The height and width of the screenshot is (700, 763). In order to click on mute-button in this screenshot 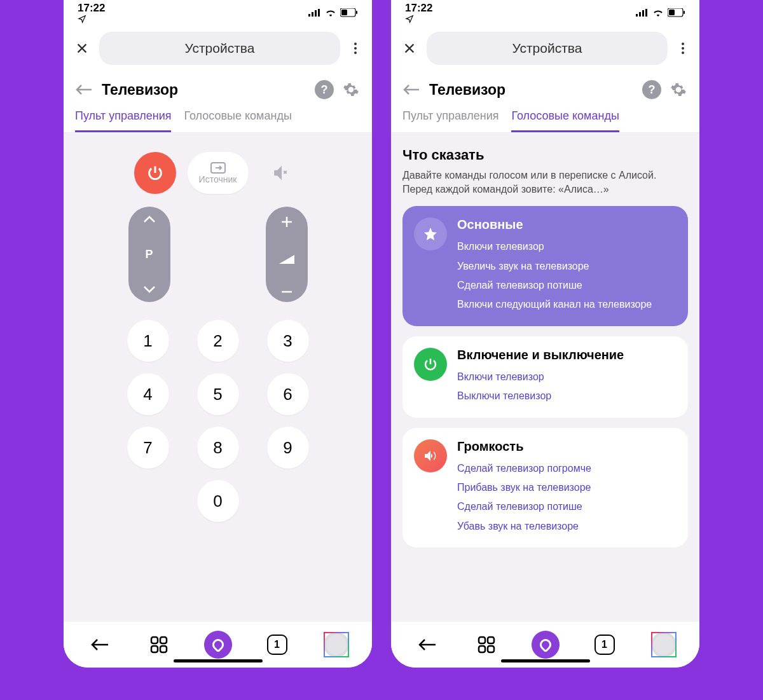, I will do `click(281, 173)`.